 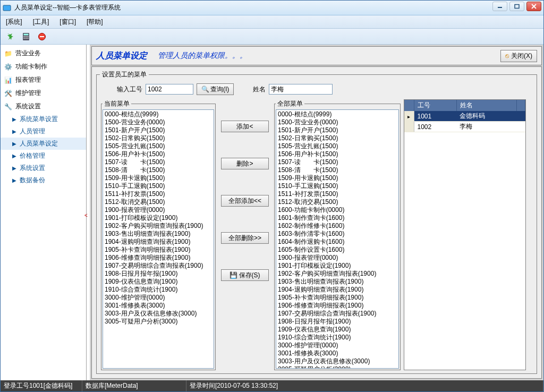 What do you see at coordinates (44, 119) in the screenshot?
I see `nav-sub-sysmenu: ▶系统菜单设置` at bounding box center [44, 119].